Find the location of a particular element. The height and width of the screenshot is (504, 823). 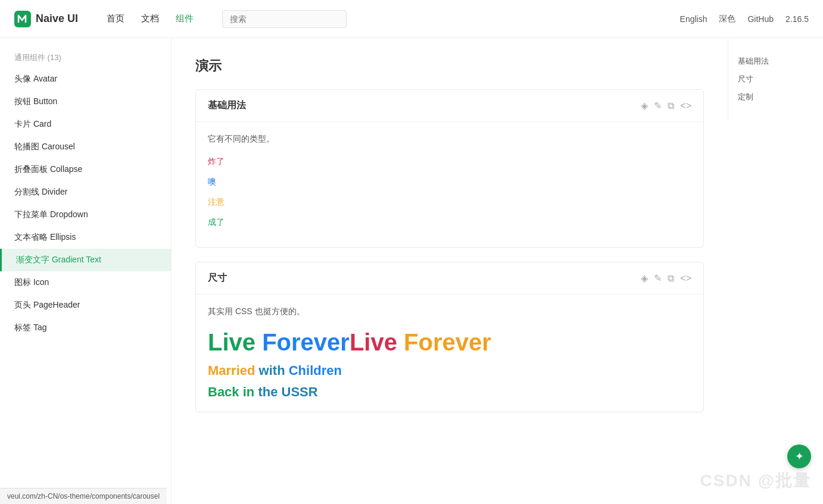

header-right: English 深色 GitHub 2.16.5 is located at coordinates (744, 19).